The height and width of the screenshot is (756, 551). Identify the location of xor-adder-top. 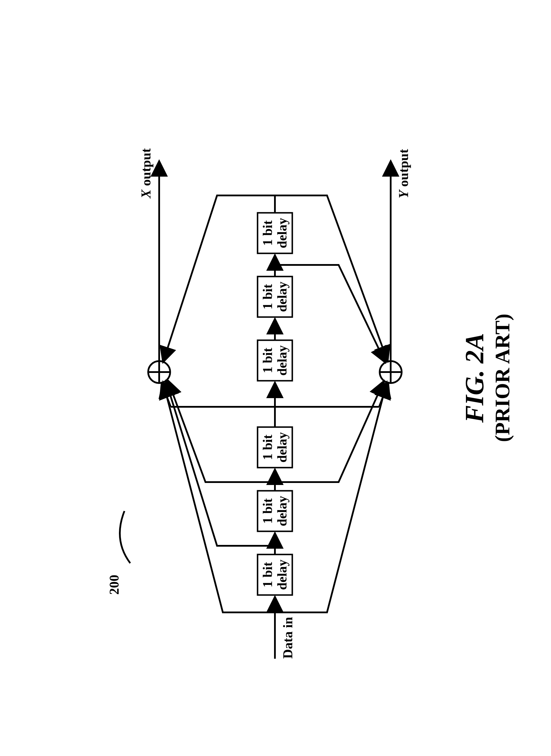
(159, 372).